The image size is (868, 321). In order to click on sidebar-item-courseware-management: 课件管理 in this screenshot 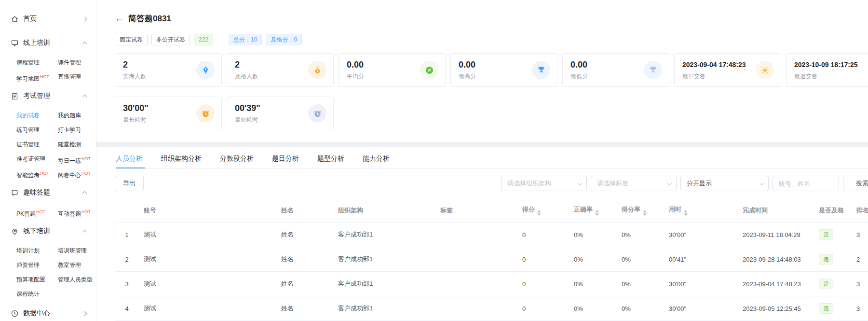, I will do `click(77, 62)`.